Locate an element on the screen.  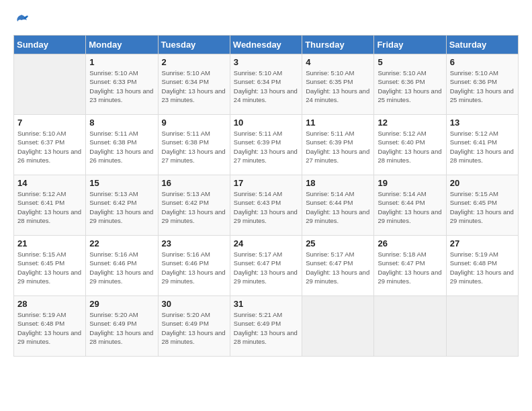
calendar-cell: 28Sunrise: 5:19 AM Sunset: 6:48 PM Dayli… is located at coordinates (50, 326).